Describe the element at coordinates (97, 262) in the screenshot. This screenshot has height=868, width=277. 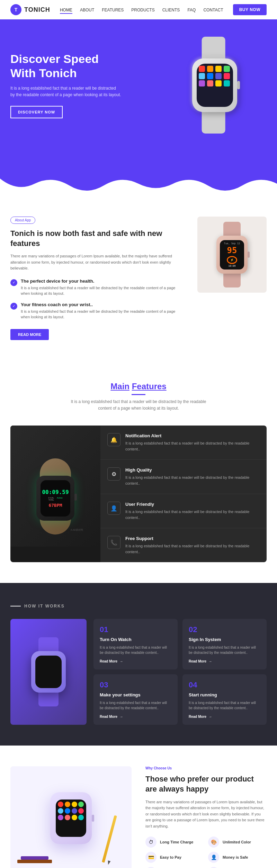
I see `about-description: There are many variations of passages of…` at that location.